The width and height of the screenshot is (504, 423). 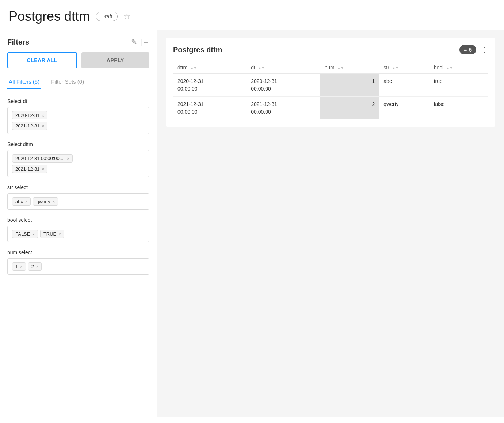 What do you see at coordinates (331, 50) in the screenshot?
I see `chart-header: Postgres dttm ≡ 5 ⋮` at bounding box center [331, 50].